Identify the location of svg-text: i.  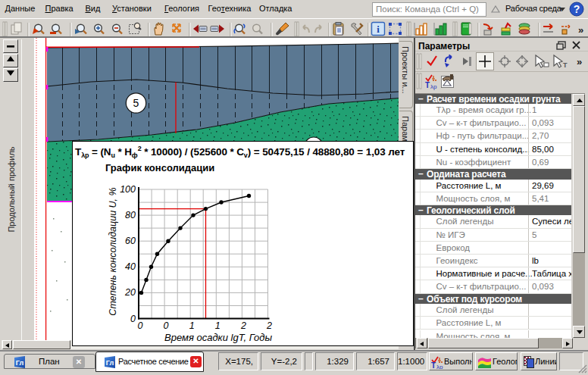
(378, 29).